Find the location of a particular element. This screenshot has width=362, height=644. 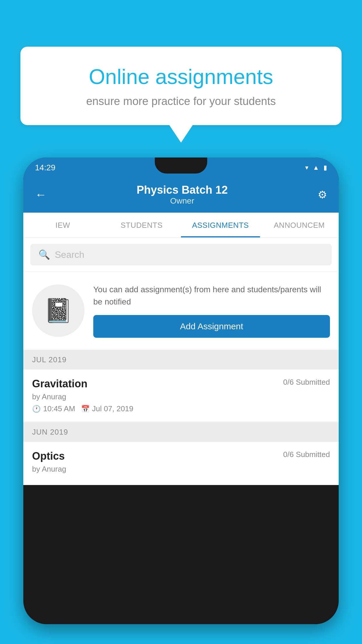

assignment-date-gravitation: 📅 Jul 07, 2019 is located at coordinates (107, 409).